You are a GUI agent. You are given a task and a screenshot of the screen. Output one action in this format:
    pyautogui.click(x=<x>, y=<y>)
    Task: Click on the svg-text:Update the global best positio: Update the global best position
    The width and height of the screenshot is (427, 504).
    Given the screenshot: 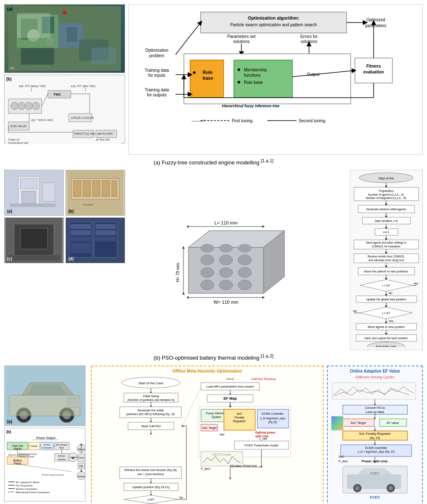 What is the action you would take?
    pyautogui.click(x=386, y=300)
    